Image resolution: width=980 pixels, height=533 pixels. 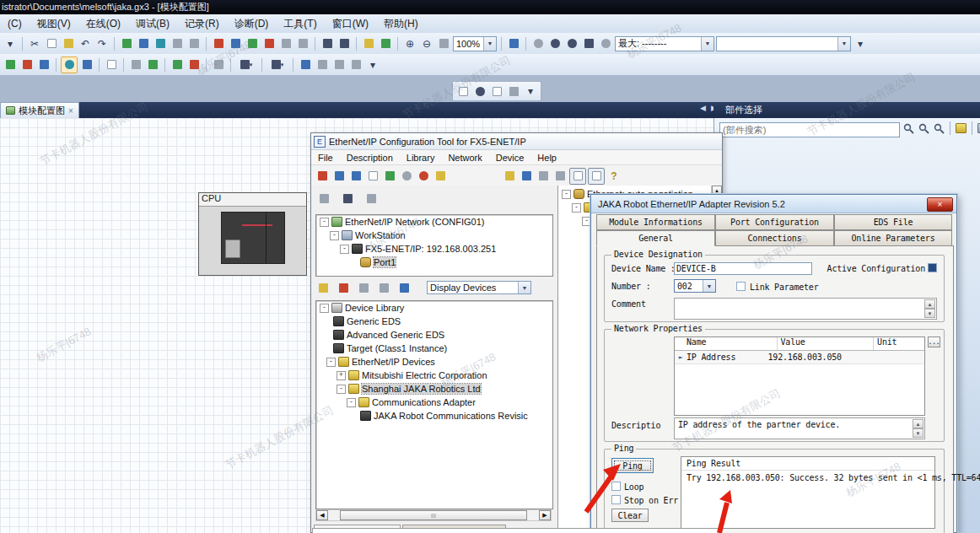 I want to click on enet-build-icon, so click(x=543, y=176).